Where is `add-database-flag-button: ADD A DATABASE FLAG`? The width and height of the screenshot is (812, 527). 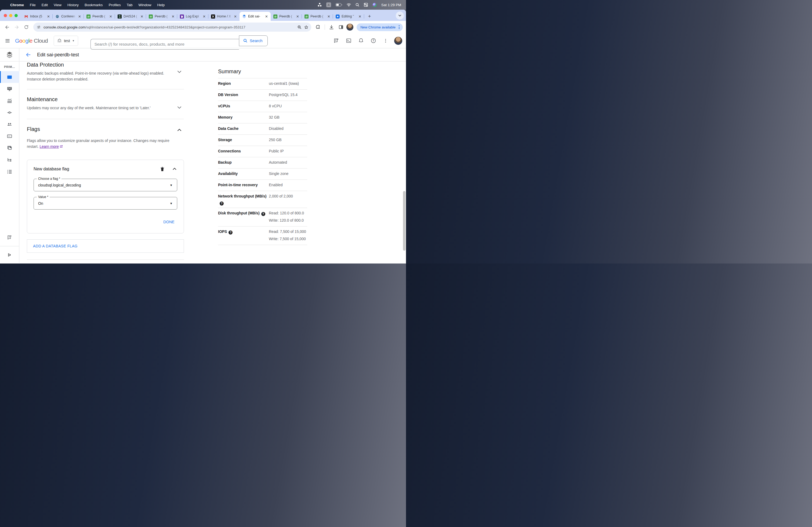
add-database-flag-button: ADD A DATABASE FLAG is located at coordinates (105, 246).